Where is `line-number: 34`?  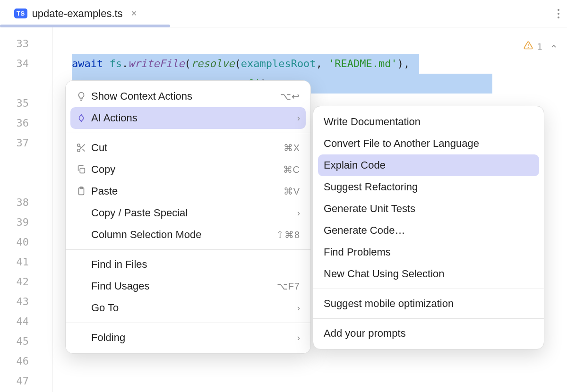
line-number: 34 is located at coordinates (26, 64).